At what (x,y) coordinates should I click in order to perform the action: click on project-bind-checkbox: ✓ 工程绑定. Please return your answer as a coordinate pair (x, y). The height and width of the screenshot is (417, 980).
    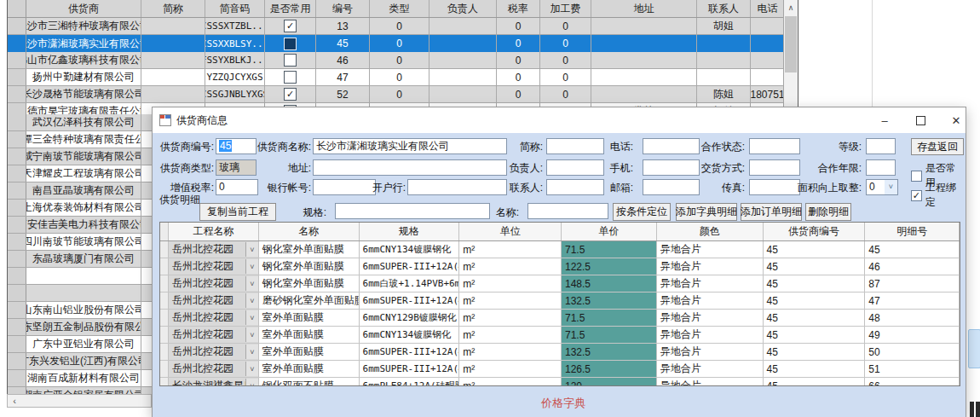
    Looking at the image, I should click on (938, 195).